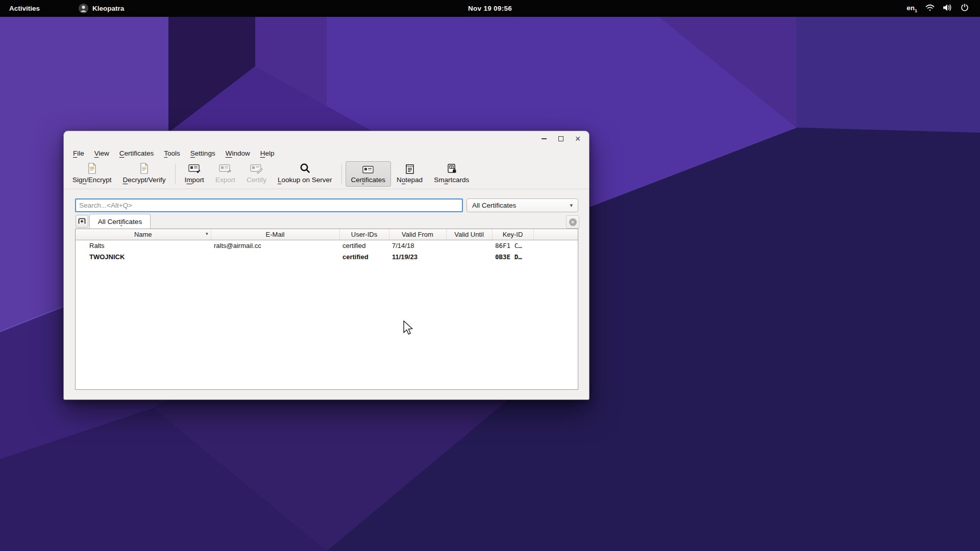 The width and height of the screenshot is (980, 551). I want to click on tool-label: Smartcards, so click(451, 180).